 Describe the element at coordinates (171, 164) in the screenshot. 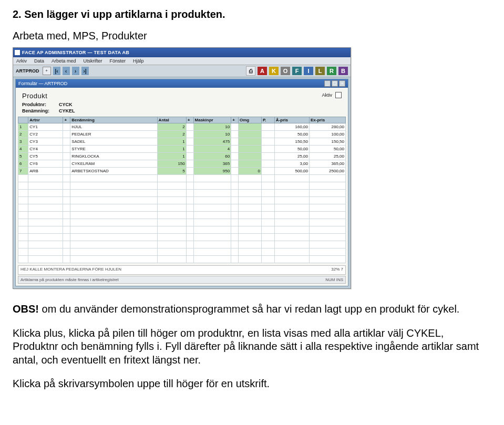

I see `grid-cell: 150` at that location.